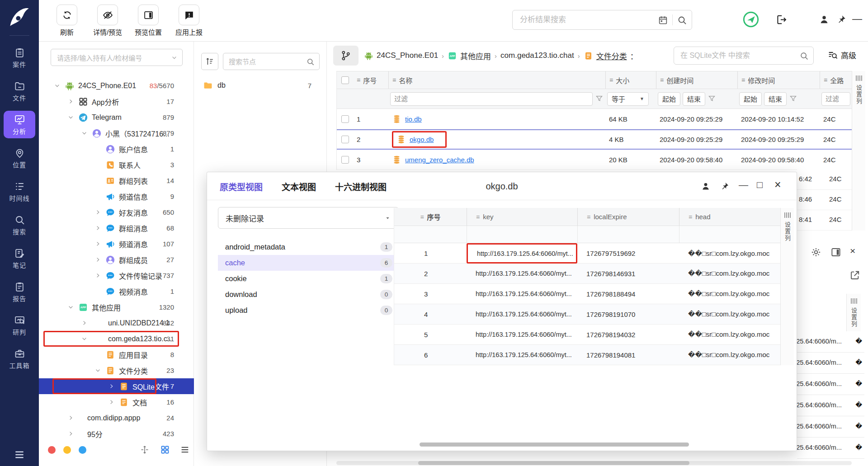 Image resolution: width=868 pixels, height=466 pixels. Describe the element at coordinates (836, 252) in the screenshot. I see `panel-toggle-icon` at that location.